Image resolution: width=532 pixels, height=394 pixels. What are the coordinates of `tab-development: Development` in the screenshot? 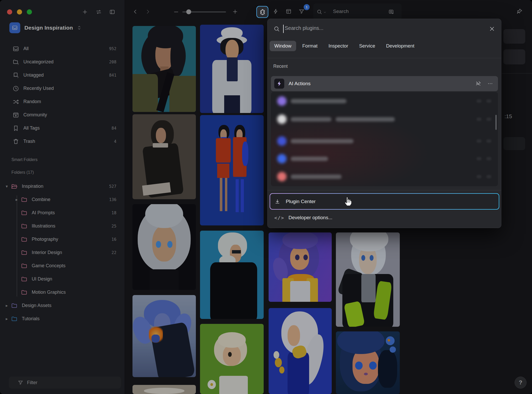 It's located at (400, 46).